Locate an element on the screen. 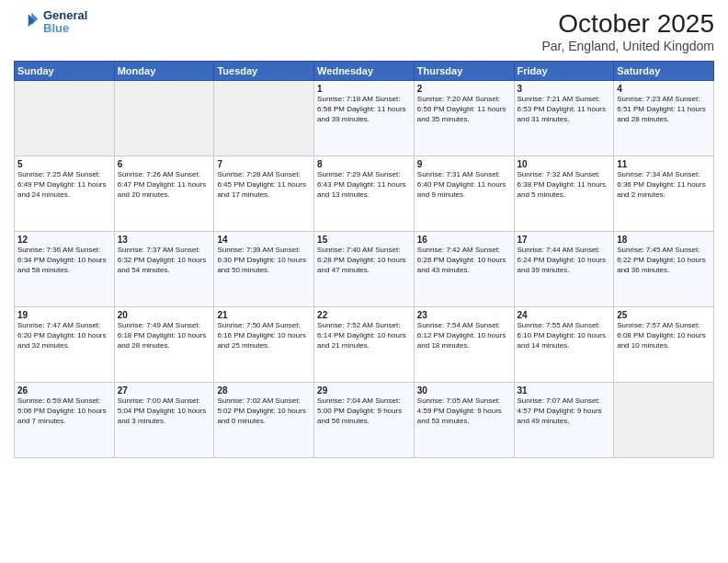 This screenshot has height=563, width=728. cell-content: Sunrise: 7:07 AM Sunset: 4:57 PM Dayligh… is located at coordinates (564, 411).